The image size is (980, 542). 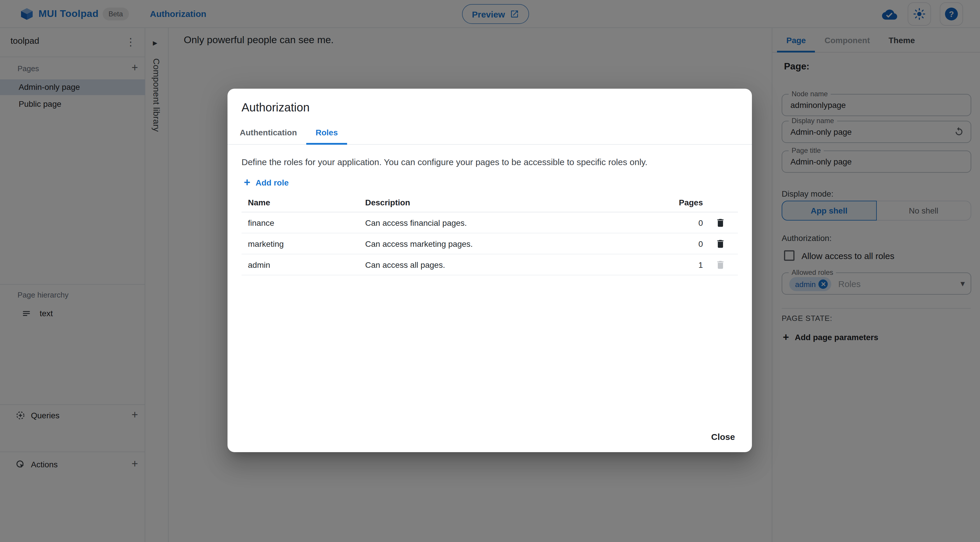 I want to click on role-description: Can access marketing pages., so click(x=508, y=244).